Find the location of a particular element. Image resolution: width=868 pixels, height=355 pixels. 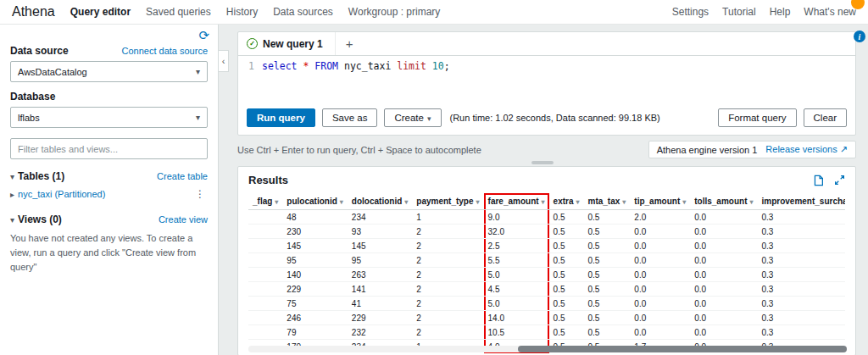

topnav-item-what-s-new: What's new is located at coordinates (830, 12).